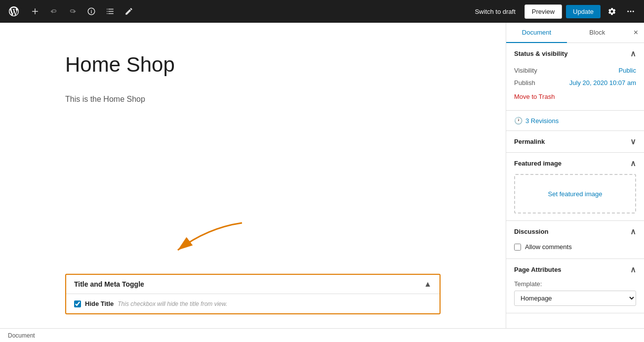 Image resolution: width=644 pixels, height=342 pixels. I want to click on sidebar-tabs: Document Block ×, so click(575, 33).